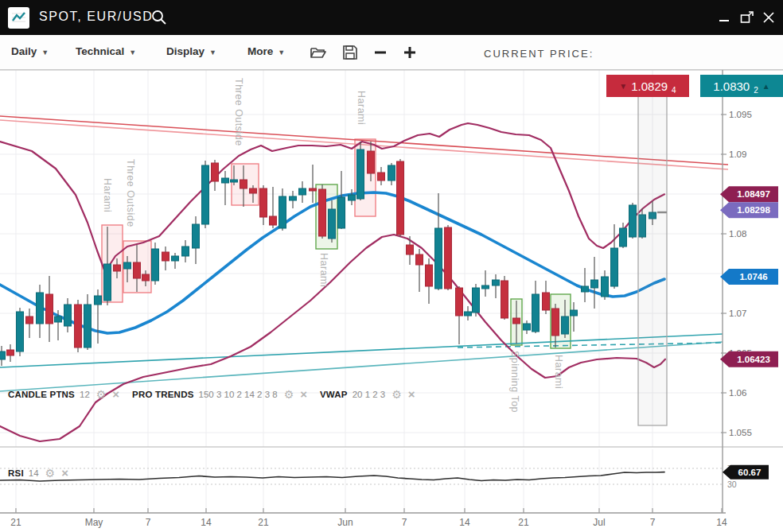 Image resolution: width=783 pixels, height=532 pixels. Describe the element at coordinates (30, 51) in the screenshot. I see `timeframe-dropdown: Daily ▼` at that location.